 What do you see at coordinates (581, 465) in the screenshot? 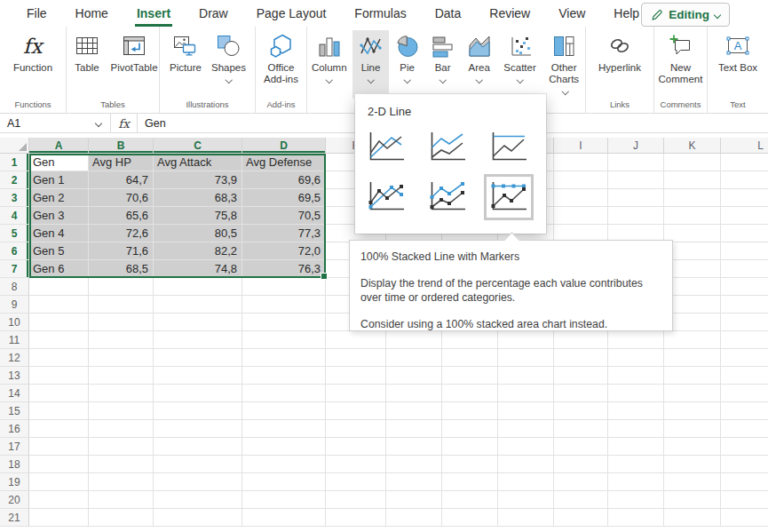
I see `cell-I18` at bounding box center [581, 465].